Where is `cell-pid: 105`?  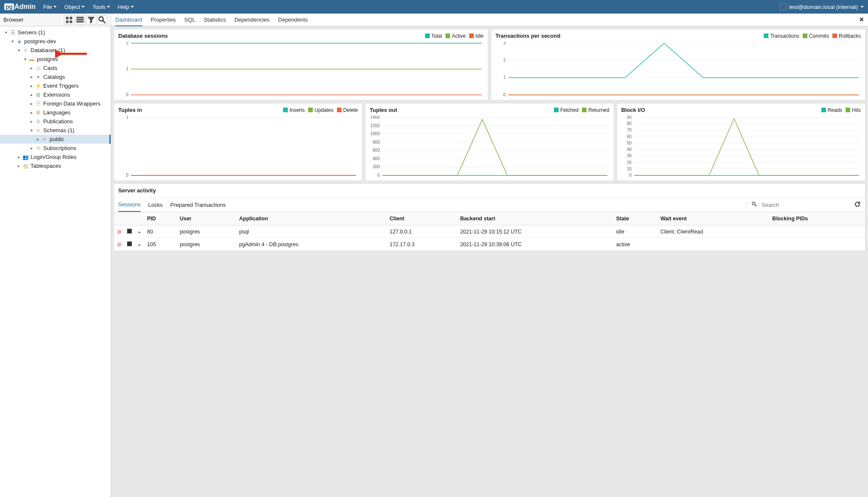 cell-pid: 105 is located at coordinates (161, 244).